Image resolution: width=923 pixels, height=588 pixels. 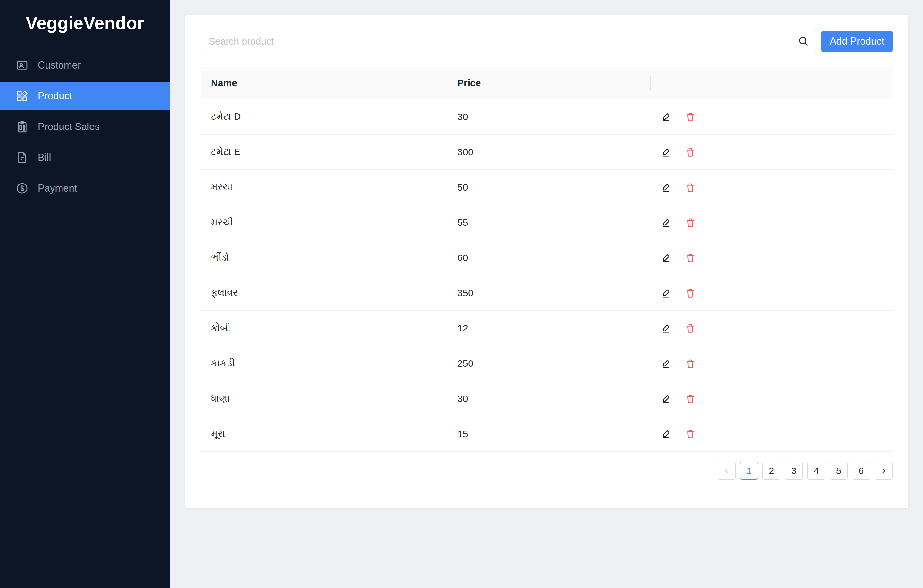 I want to click on column-header-name: Name, so click(x=324, y=83).